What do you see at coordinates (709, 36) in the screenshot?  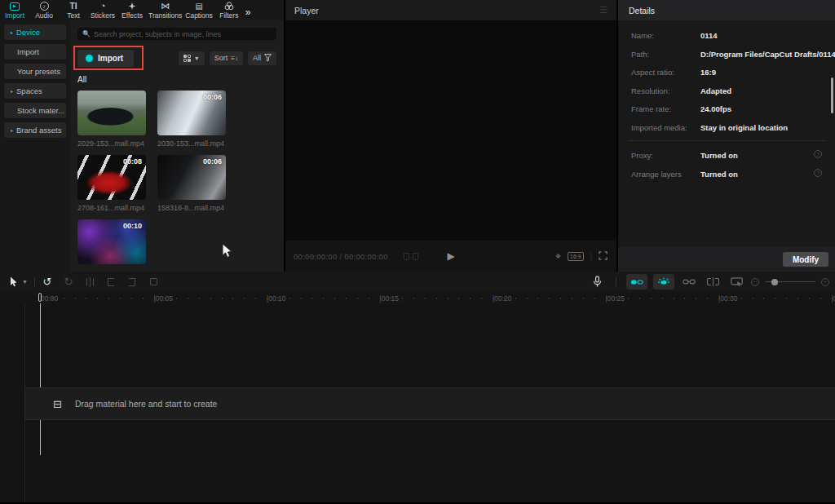 I see `detail-value: 0114` at bounding box center [709, 36].